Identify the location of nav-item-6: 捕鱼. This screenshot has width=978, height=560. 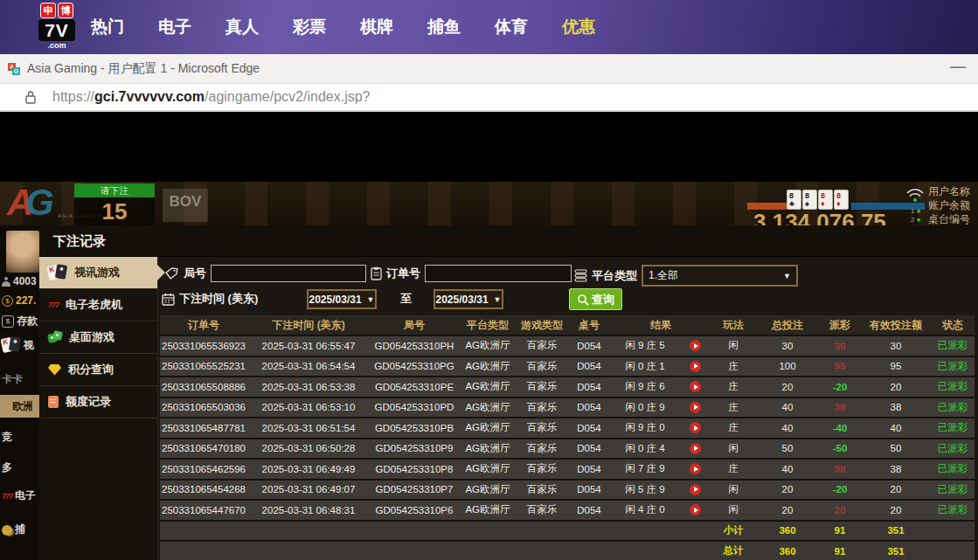
(444, 27).